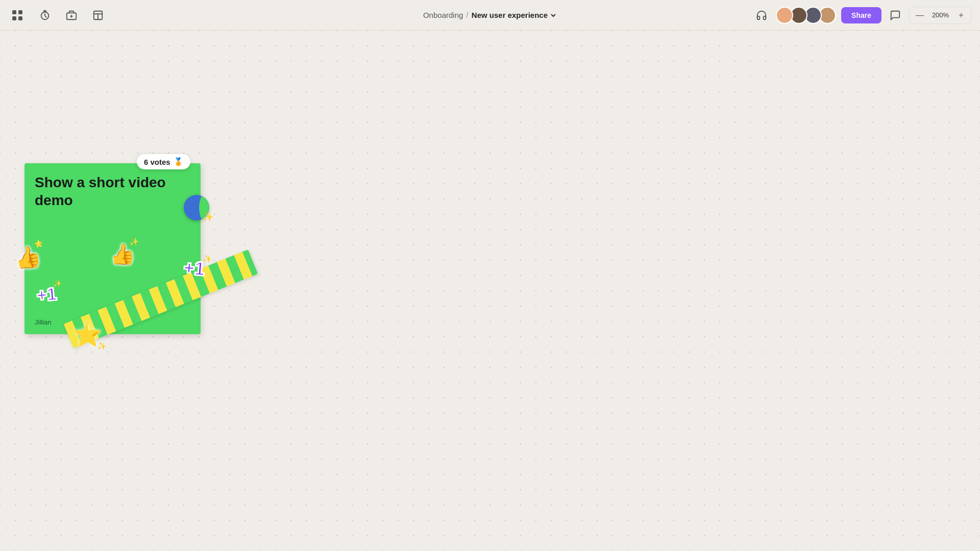 The width and height of the screenshot is (980, 551). I want to click on chat-icon, so click(895, 15).